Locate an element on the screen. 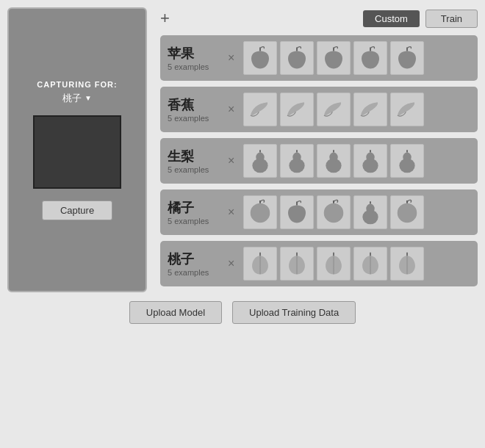 The image size is (485, 448). class-examples-0: 5 examples is located at coordinates (193, 67).